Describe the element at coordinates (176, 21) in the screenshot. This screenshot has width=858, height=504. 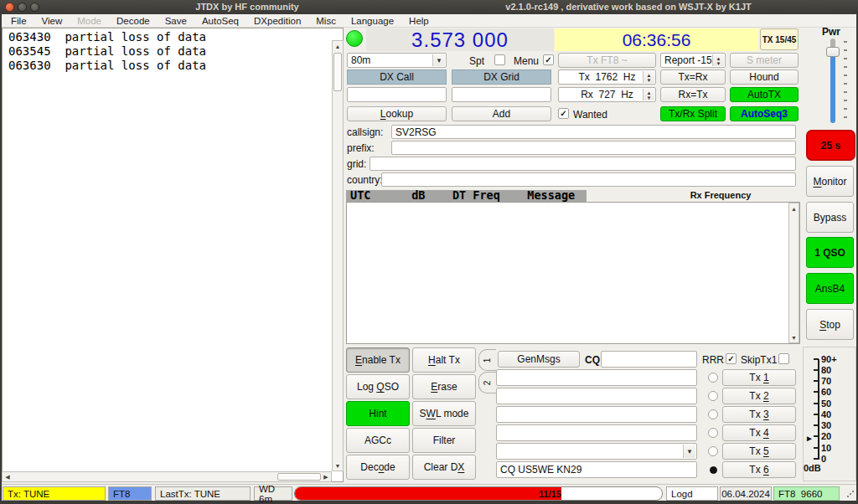
I see `menu-save: Save` at that location.